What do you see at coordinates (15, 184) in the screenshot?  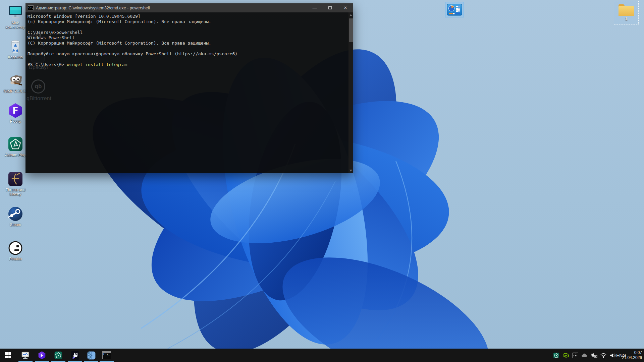 I see `desktop-icon-throne-and-liberty: Throne and Liberty` at bounding box center [15, 184].